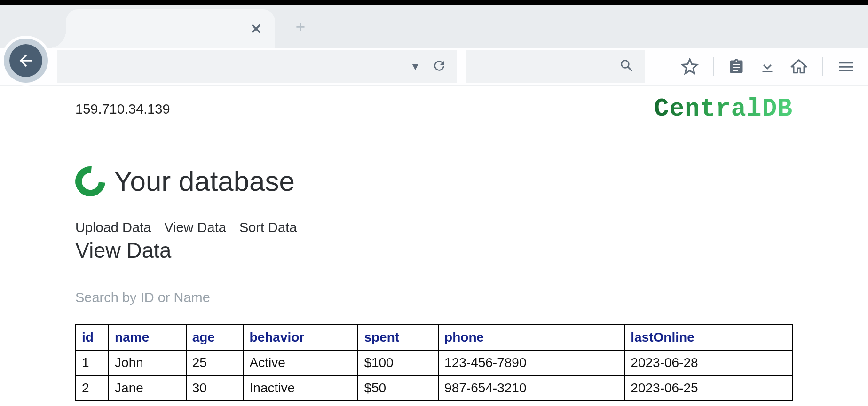 This screenshot has height=406, width=868. I want to click on col-phone: phone, so click(531, 337).